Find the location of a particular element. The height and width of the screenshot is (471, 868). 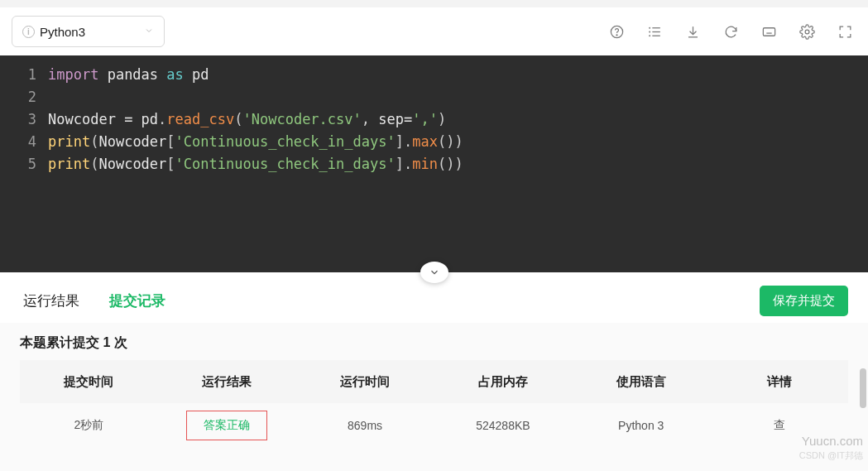

refresh-icon is located at coordinates (731, 31).